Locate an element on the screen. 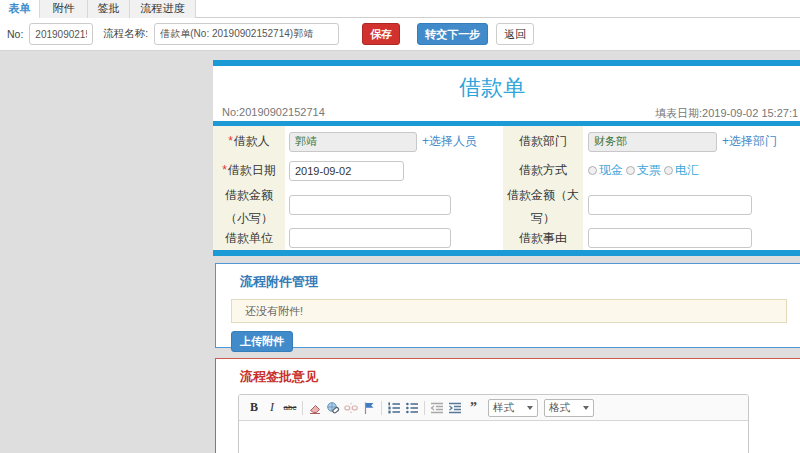  approval-title: 流程签批意见 is located at coordinates (520, 377).